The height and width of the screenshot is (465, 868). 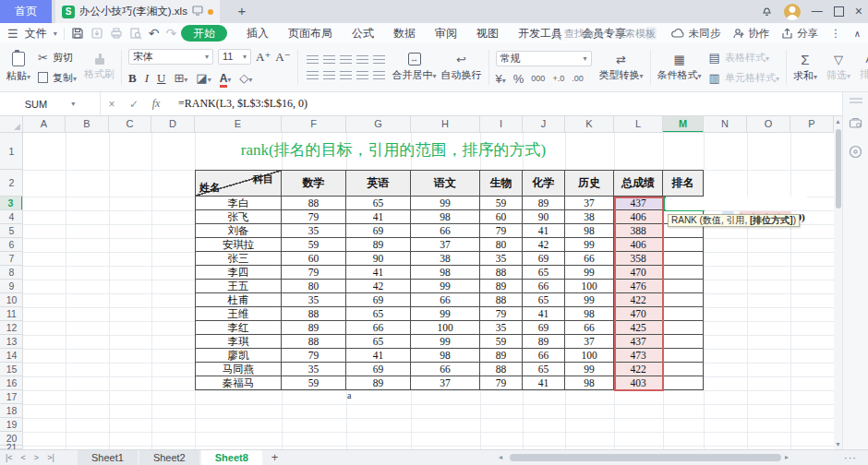 I want to click on sheet-tab-Sheet8: Sheet8, so click(x=232, y=458).